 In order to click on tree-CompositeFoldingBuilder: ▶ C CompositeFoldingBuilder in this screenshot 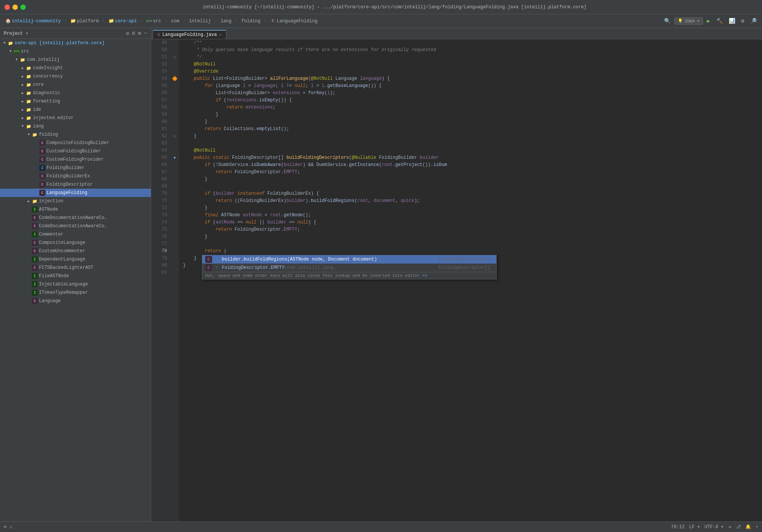, I will do `click(76, 143)`.